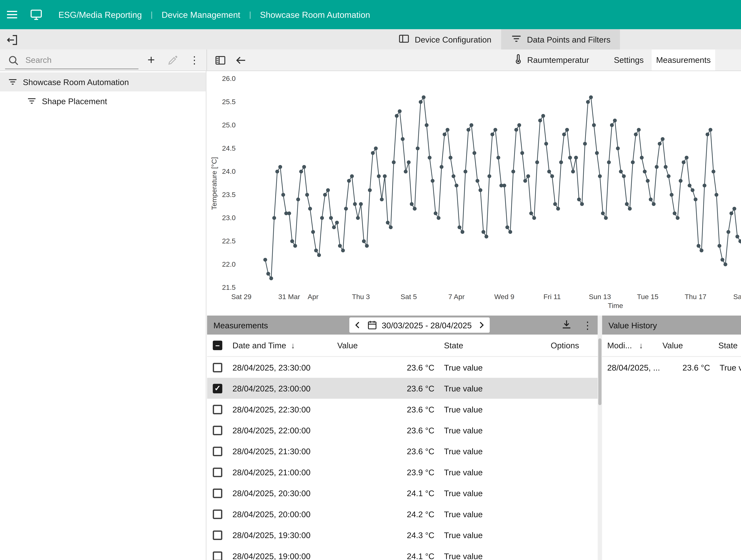 The height and width of the screenshot is (560, 741). I want to click on measurement-row: 28/04/2025, 21:00:0023.9 °CTrue value, so click(402, 472).